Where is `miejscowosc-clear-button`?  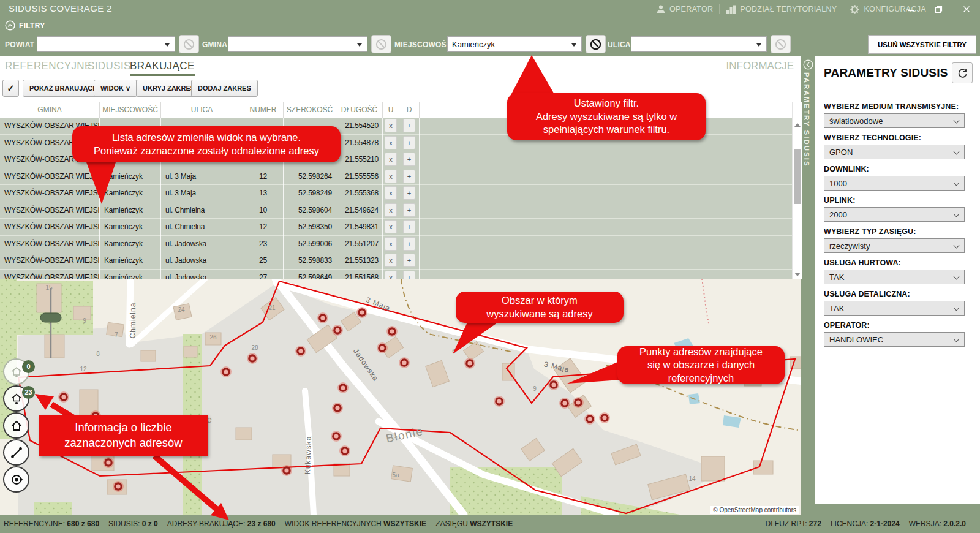
miejscowosc-clear-button is located at coordinates (595, 44).